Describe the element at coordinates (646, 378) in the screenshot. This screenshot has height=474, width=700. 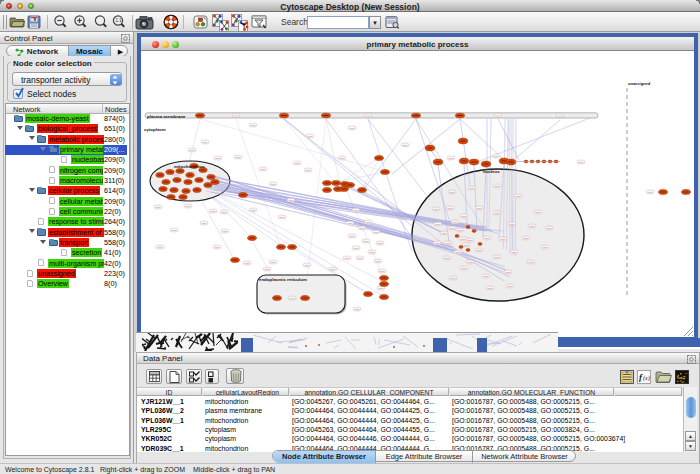
I see `svg-text: (x)` at that location.